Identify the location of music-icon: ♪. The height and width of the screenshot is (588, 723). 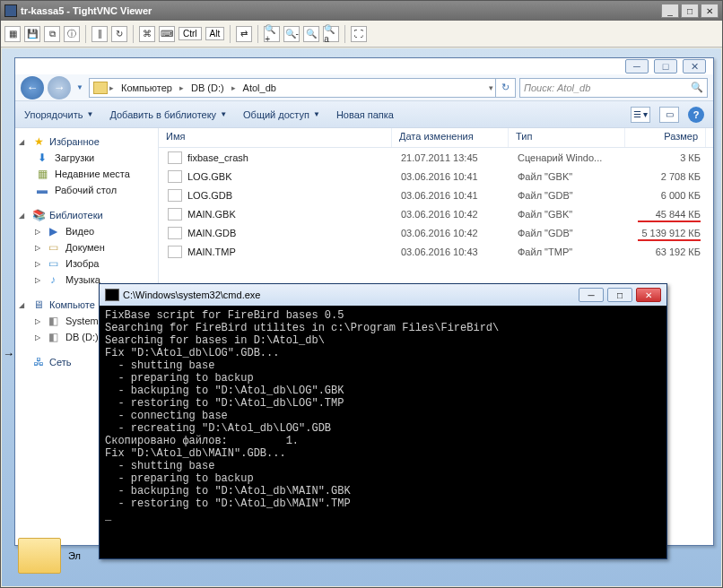
(53, 280).